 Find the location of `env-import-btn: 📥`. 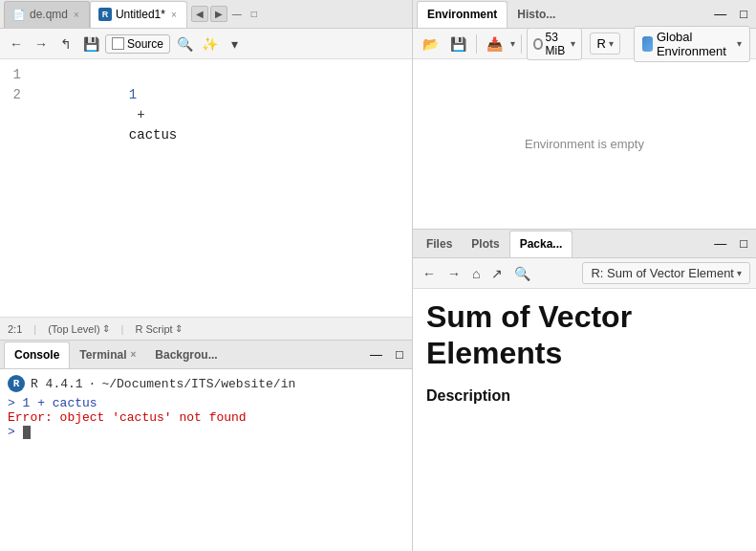

env-import-btn: 📥 is located at coordinates (495, 44).